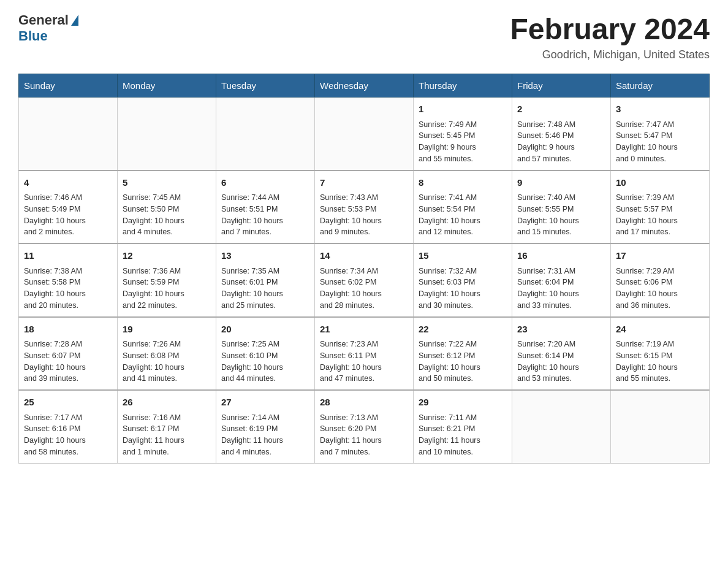 Image resolution: width=728 pixels, height=563 pixels. What do you see at coordinates (364, 280) in the screenshot?
I see `calendar-cell: 14Sunrise: 7:34 AM Sunset: 6:02 PM Dayli…` at bounding box center [364, 280].